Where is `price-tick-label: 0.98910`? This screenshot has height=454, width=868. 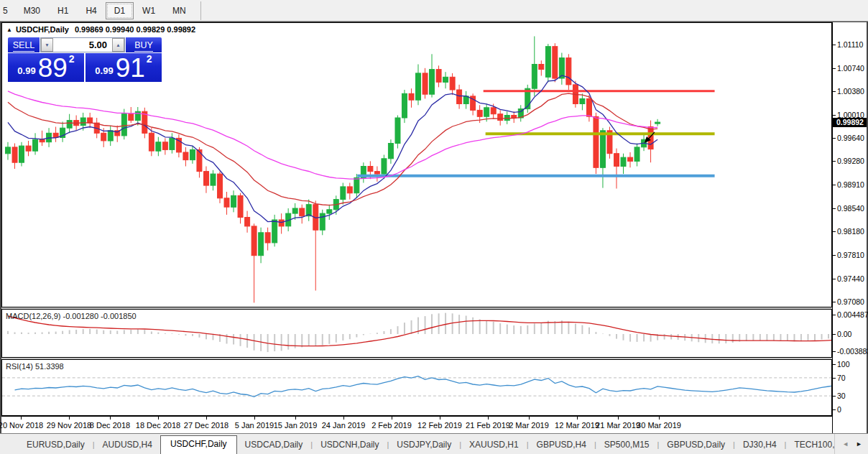
price-tick-label: 0.98910 is located at coordinates (851, 185).